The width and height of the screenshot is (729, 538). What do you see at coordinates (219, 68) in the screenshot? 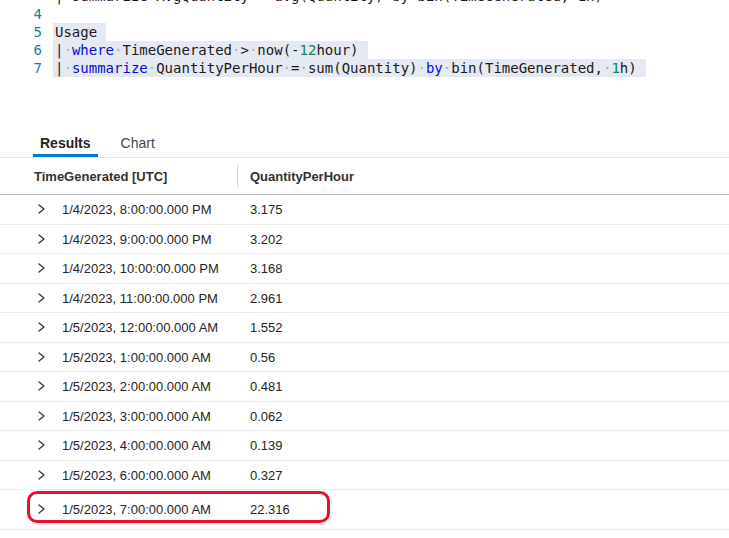
I see `code-token: QuantityPerHour` at bounding box center [219, 68].